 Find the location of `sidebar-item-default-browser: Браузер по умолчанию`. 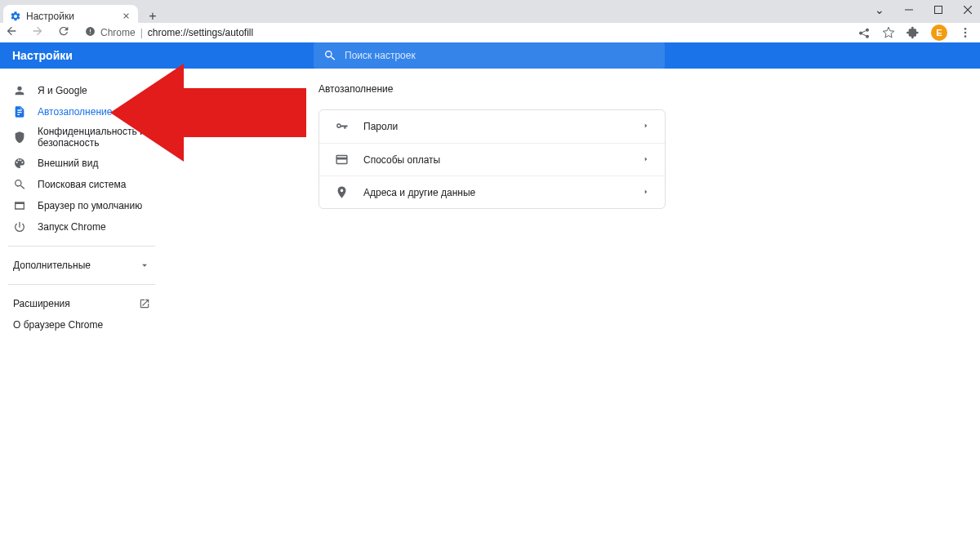

sidebar-item-default-browser: Браузер по умолчанию is located at coordinates (82, 206).